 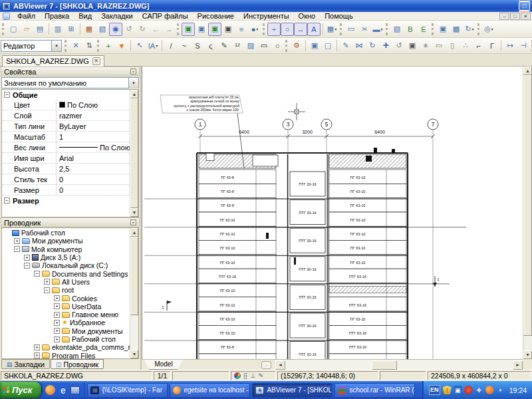 What do you see at coordinates (346, 46) in the screenshot?
I see `edit-draw-icon: ✎` at bounding box center [346, 46].